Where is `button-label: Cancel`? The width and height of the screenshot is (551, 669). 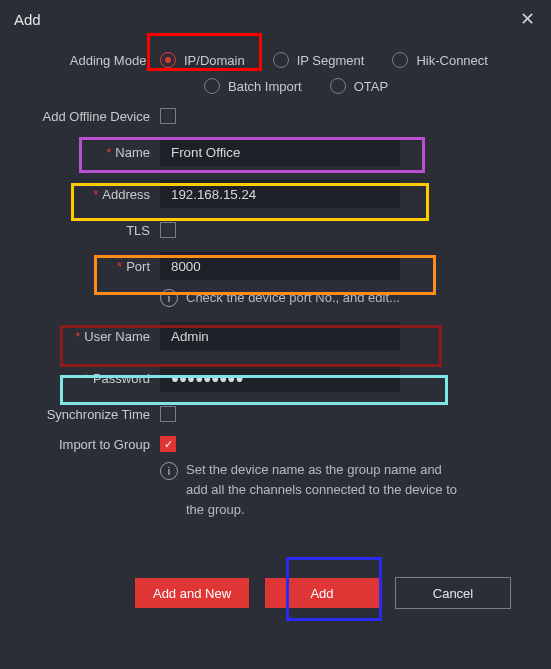
button-label: Cancel is located at coordinates (453, 594).